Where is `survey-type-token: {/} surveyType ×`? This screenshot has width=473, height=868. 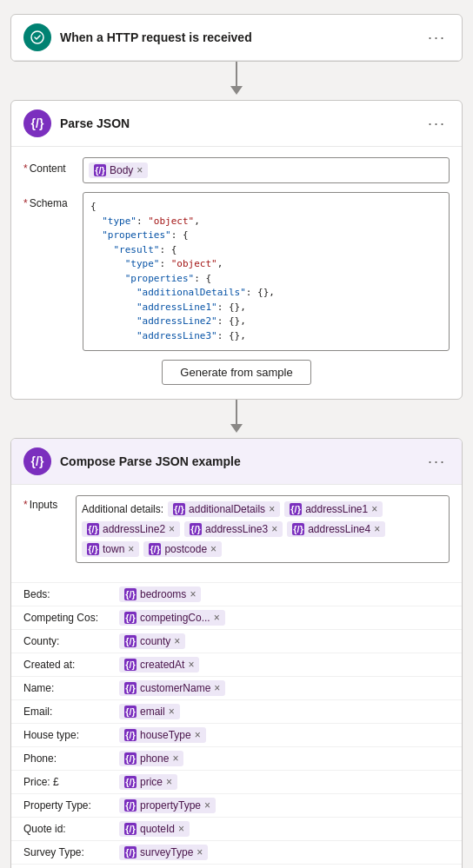
survey-type-token: {/} surveyType × is located at coordinates (163, 852).